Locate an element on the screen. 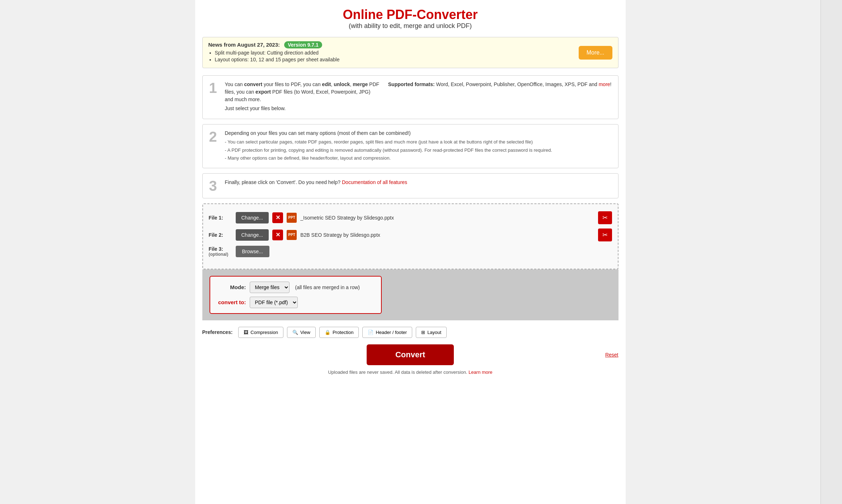  step-2-line3: - A PDF protection for printing, copying… is located at coordinates (418, 150).